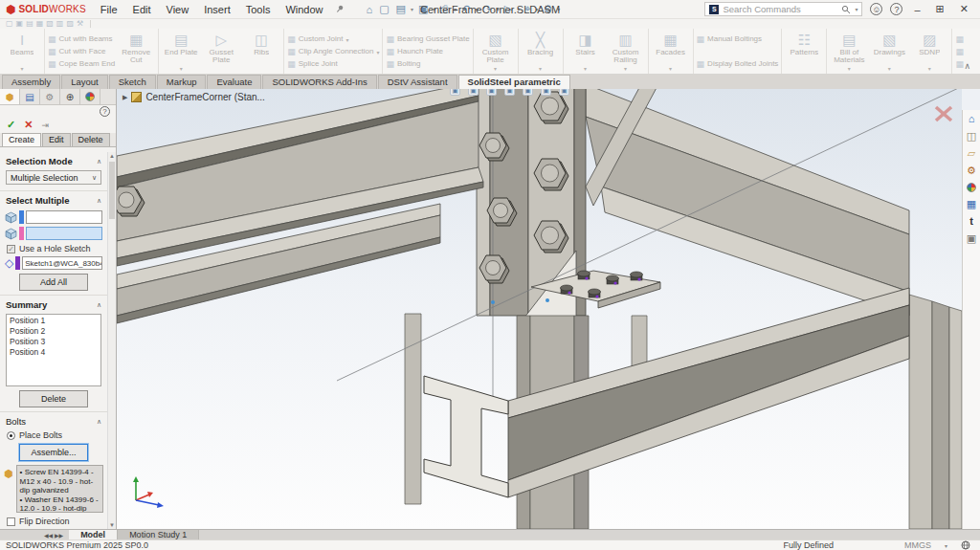  Describe the element at coordinates (918, 545) in the screenshot. I see `unit-system: MMGS` at that location.